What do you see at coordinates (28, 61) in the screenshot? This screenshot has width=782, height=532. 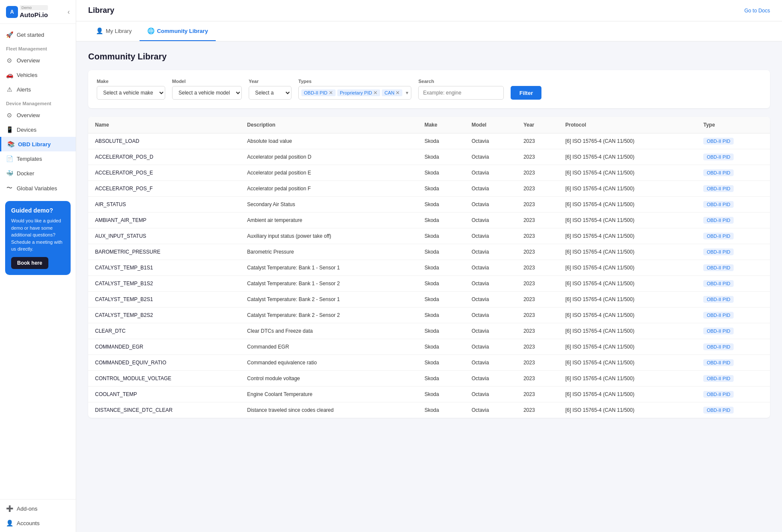 I see `sidebar-label-fleet-overview: Overview` at bounding box center [28, 61].